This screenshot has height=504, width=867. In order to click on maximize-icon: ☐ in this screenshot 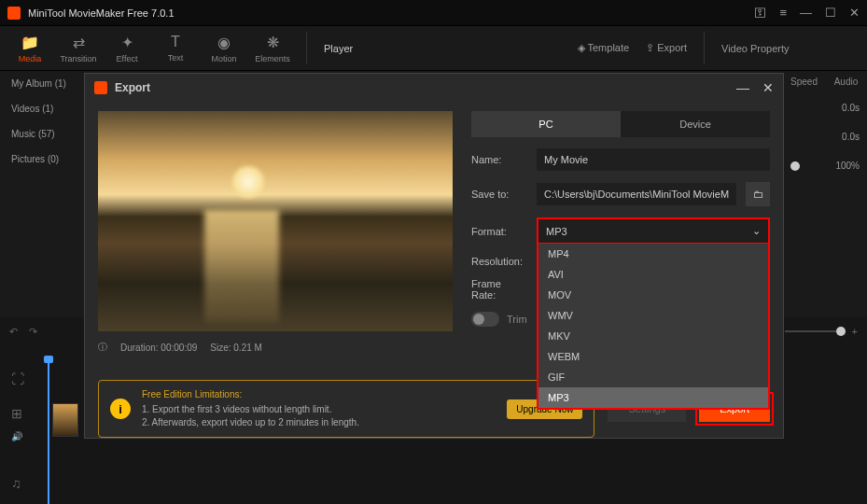, I will do `click(831, 13)`.